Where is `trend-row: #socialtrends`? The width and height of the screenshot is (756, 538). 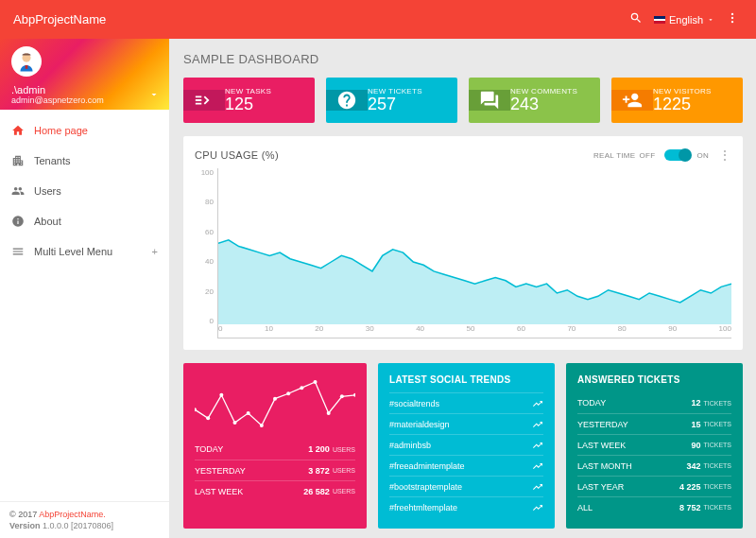 trend-row: #socialtrends is located at coordinates (467, 403).